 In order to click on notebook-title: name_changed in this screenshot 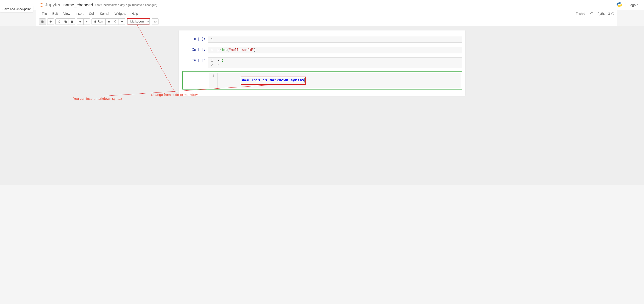, I will do `click(78, 5)`.